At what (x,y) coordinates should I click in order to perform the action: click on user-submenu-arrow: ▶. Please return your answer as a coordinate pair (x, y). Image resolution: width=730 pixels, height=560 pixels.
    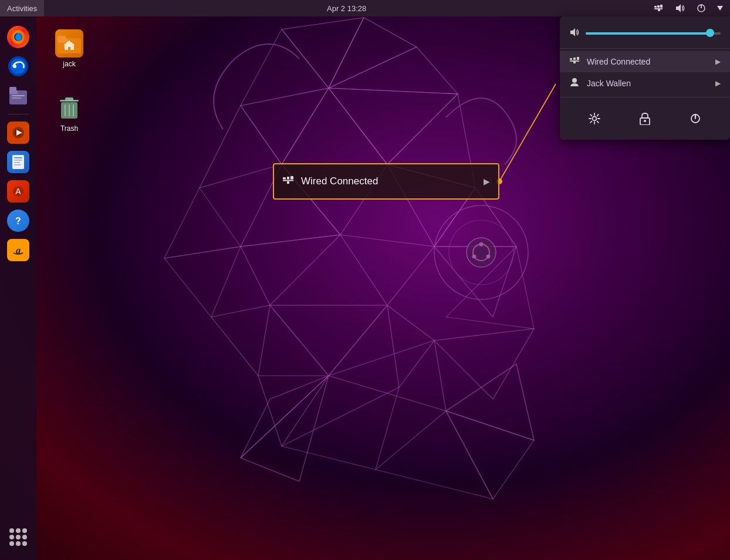
    Looking at the image, I should click on (718, 83).